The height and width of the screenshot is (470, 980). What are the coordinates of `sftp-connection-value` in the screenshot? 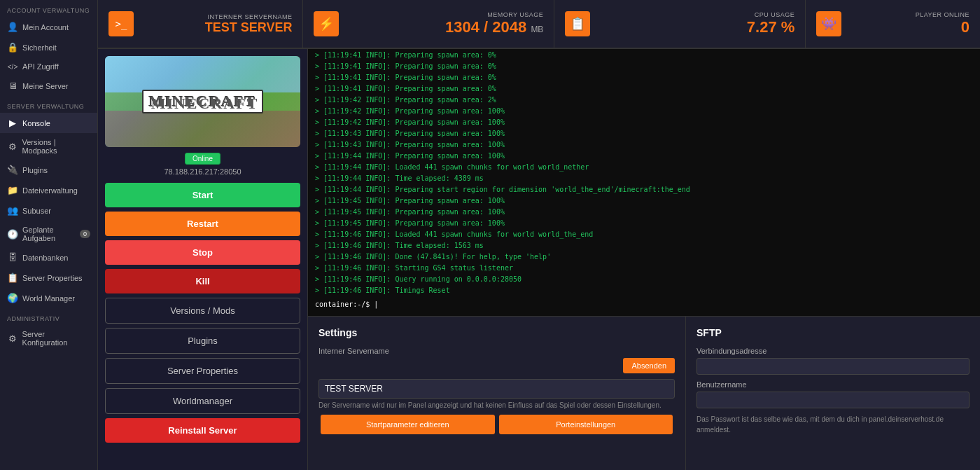 It's located at (833, 366).